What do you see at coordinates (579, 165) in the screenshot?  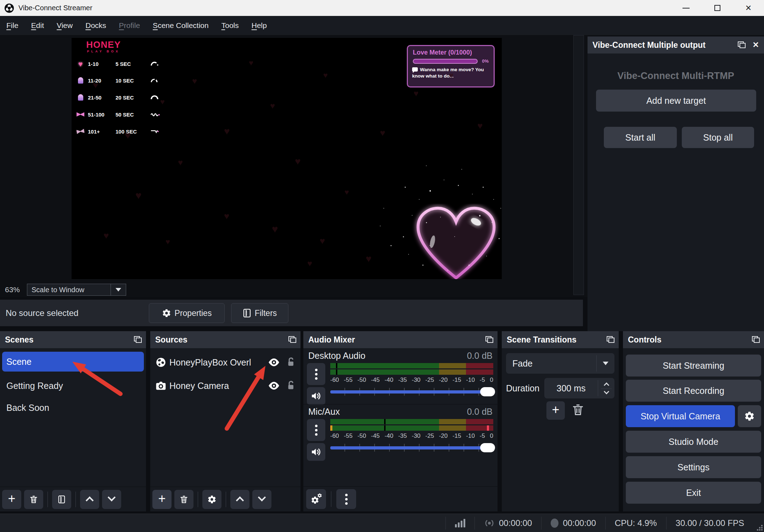 I see `preview-side-dock` at bounding box center [579, 165].